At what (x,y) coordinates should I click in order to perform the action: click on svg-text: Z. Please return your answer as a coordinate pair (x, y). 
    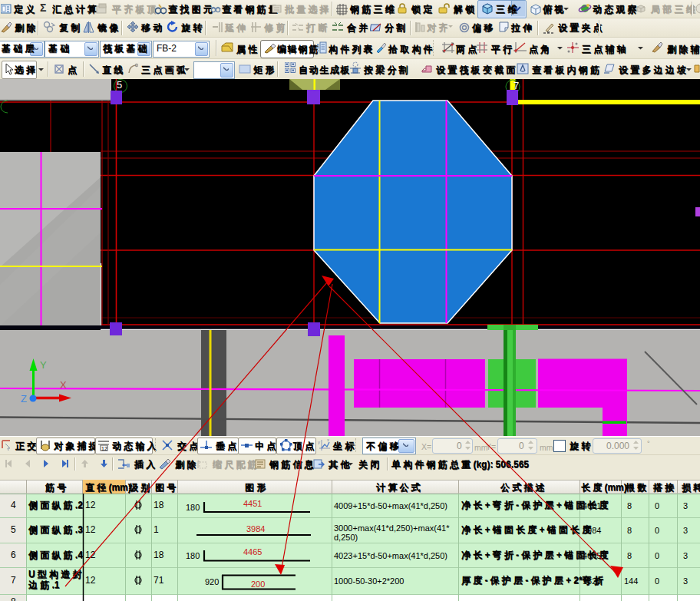
    Looking at the image, I should click on (24, 399).